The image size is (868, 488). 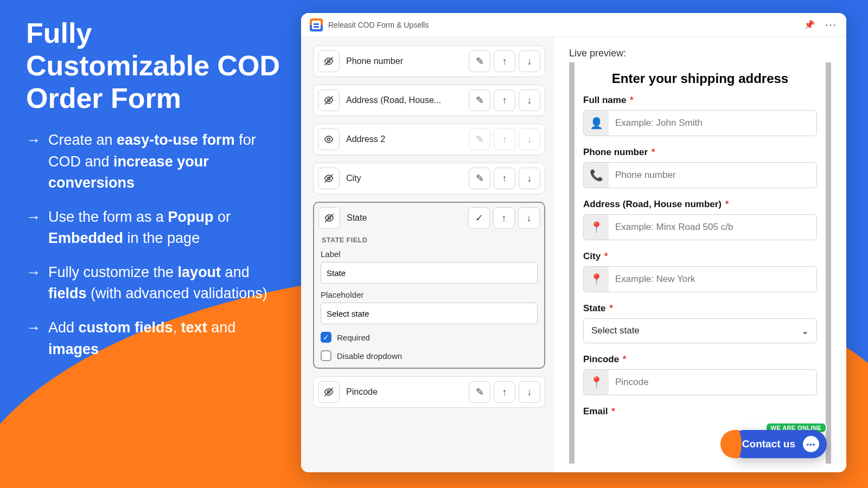 I want to click on field-row-phone: Phone number ✎ ↑ ↓, so click(x=429, y=61).